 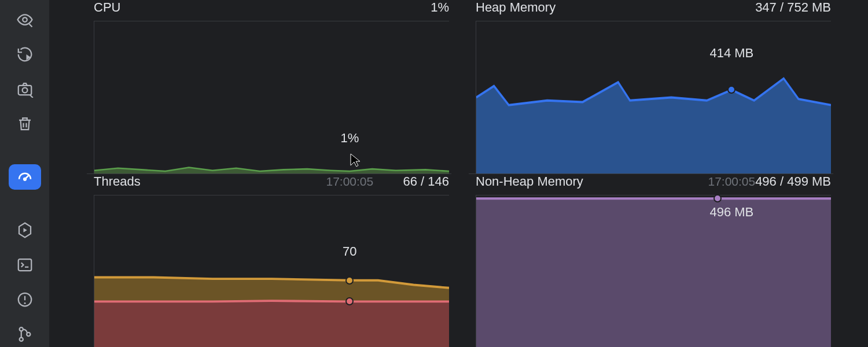 What do you see at coordinates (350, 252) in the screenshot?
I see `threads-marker-label: 70` at bounding box center [350, 252].